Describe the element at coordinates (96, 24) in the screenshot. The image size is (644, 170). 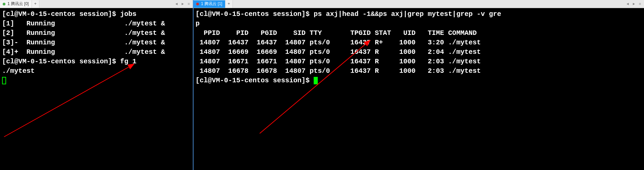
I see `terminal-line: [1] Running ./mytest &` at that location.